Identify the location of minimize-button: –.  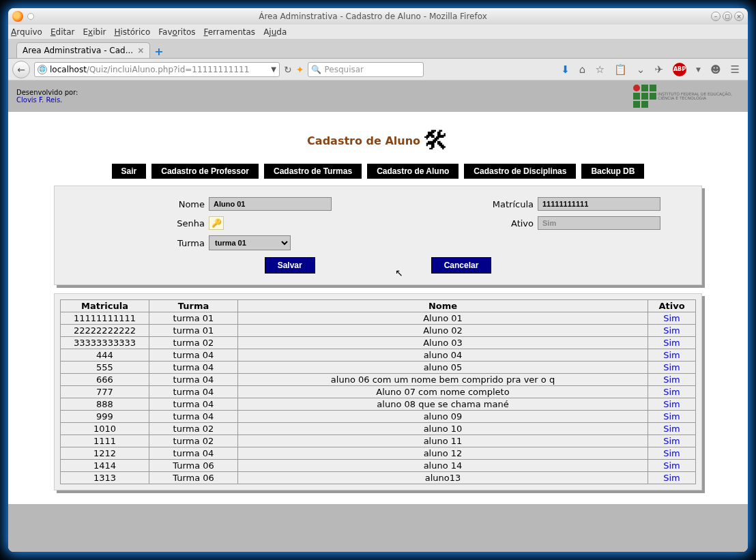
(716, 16).